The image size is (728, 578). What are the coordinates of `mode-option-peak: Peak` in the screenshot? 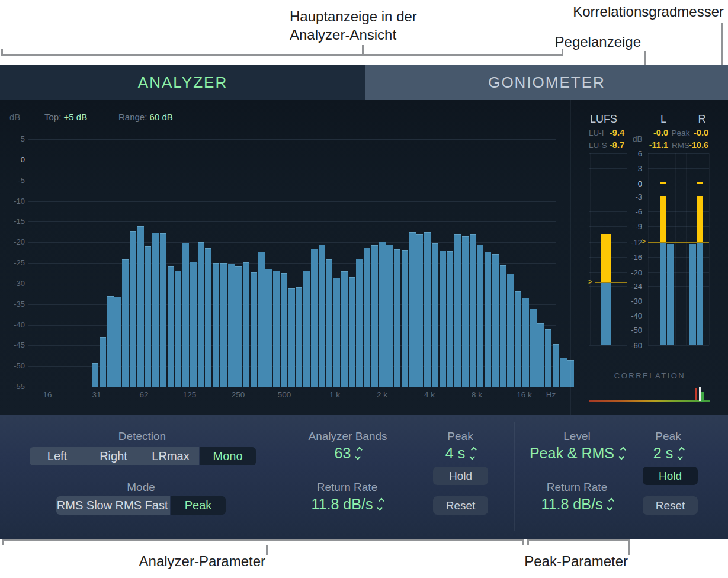 It's located at (198, 506).